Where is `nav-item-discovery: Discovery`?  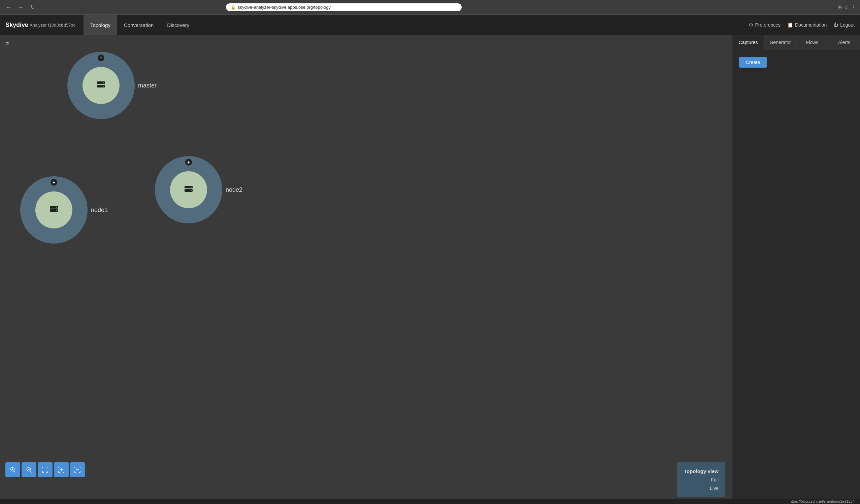
nav-item-discovery: Discovery is located at coordinates (178, 25).